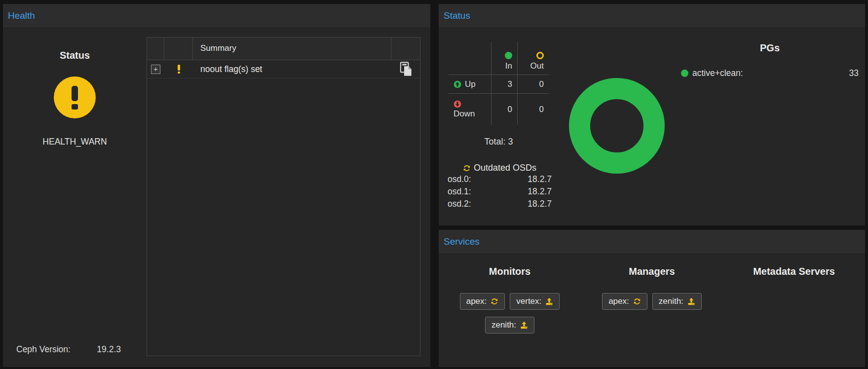  I want to click on ceph-version-row: Ceph Version: 19.2.3, so click(69, 349).